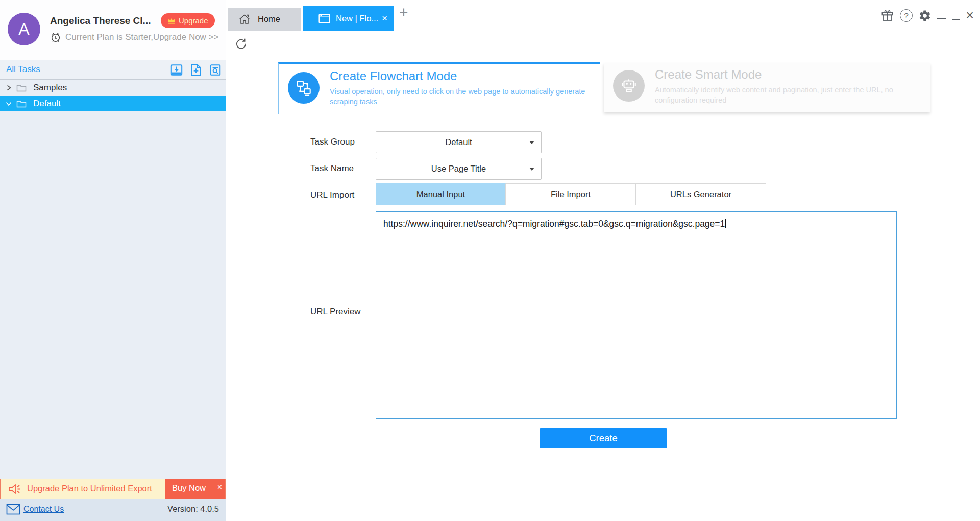 Image resolution: width=980 pixels, height=521 pixels. Describe the element at coordinates (333, 142) in the screenshot. I see `task-group-label: Task Group` at that location.